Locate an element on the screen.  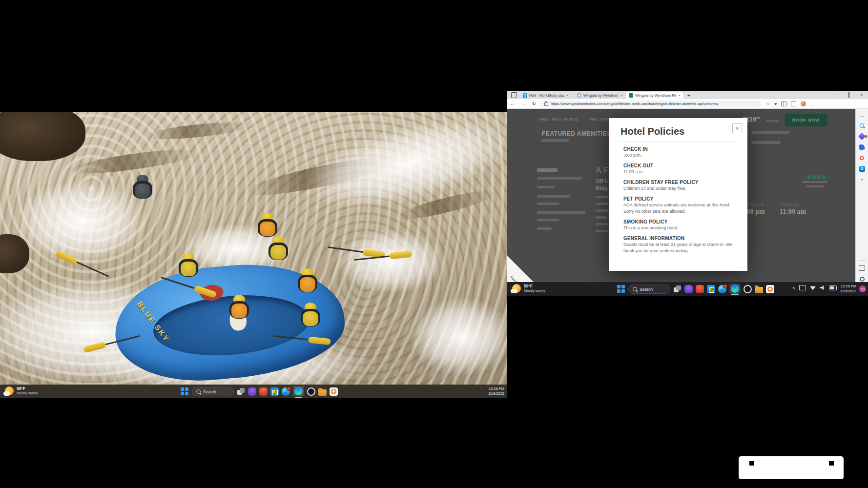
sidebar-divider is located at coordinates (862, 261).